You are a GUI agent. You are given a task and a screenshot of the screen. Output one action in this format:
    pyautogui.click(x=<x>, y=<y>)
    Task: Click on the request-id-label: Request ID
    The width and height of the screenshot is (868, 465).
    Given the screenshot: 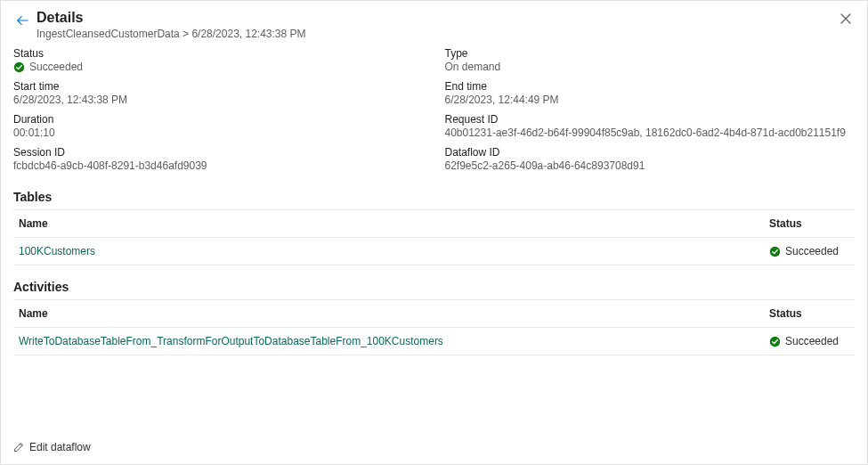 What is the action you would take?
    pyautogui.click(x=650, y=119)
    